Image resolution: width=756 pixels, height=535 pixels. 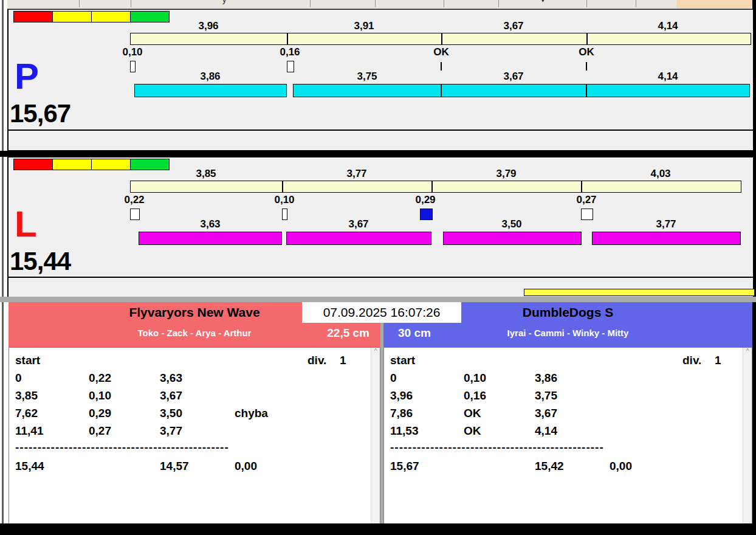 I want to click on split-time-label: 3,77, so click(x=357, y=174).